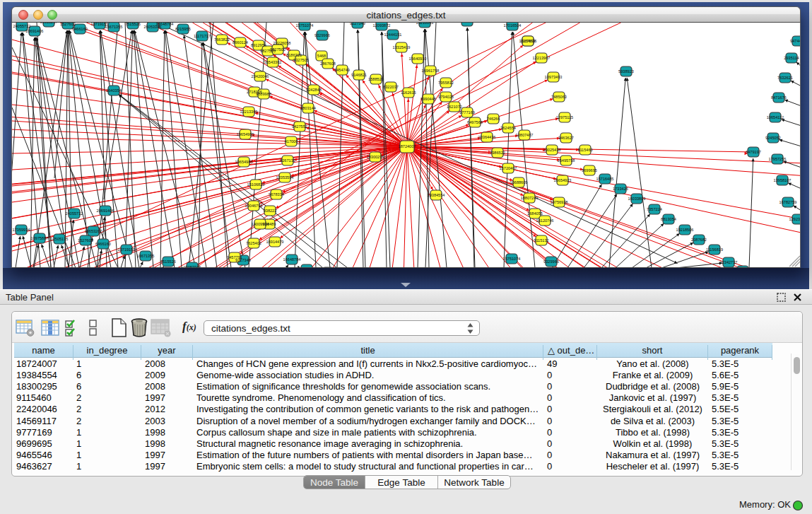  What do you see at coordinates (322, 56) in the screenshot?
I see `svg-text: 5468` at bounding box center [322, 56].